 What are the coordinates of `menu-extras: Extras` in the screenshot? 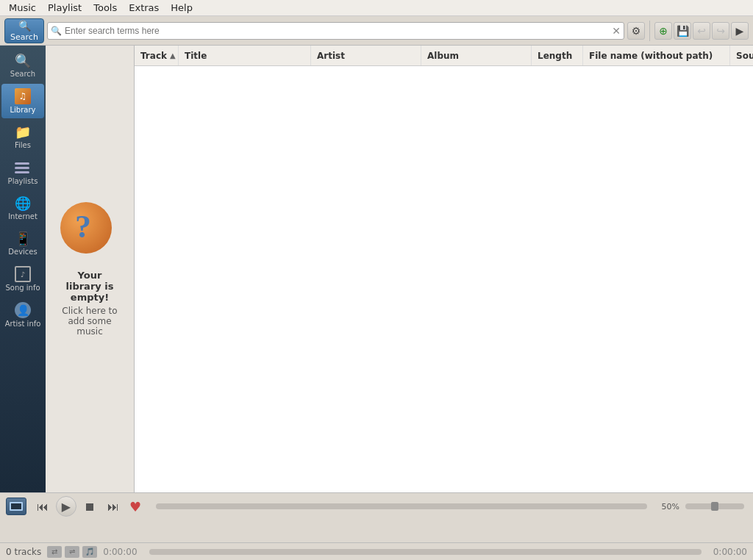 It's located at (144, 7).